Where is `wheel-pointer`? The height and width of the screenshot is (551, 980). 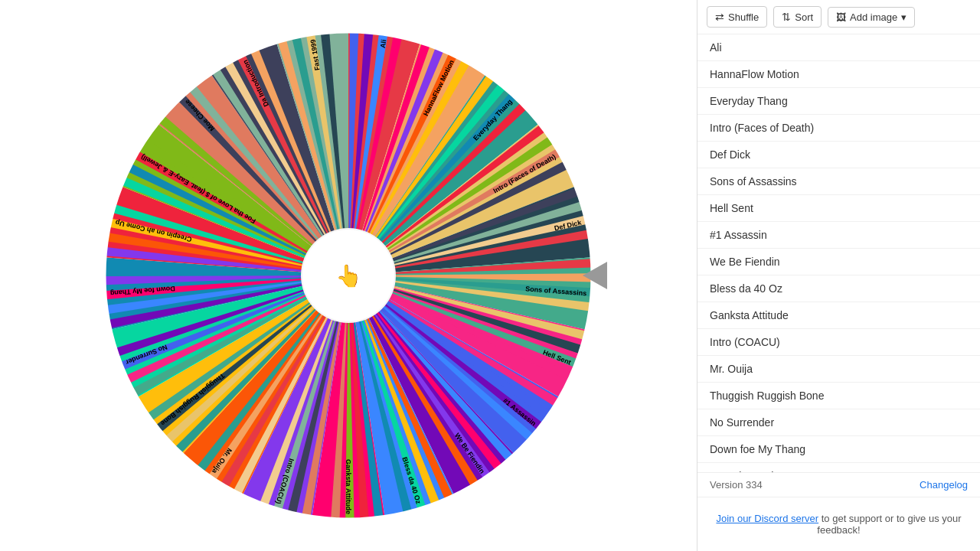
wheel-pointer is located at coordinates (595, 276).